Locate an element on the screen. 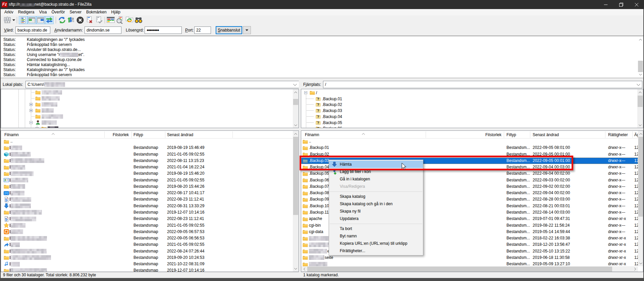  tree-item: .Backup.01 is located at coordinates (332, 99).